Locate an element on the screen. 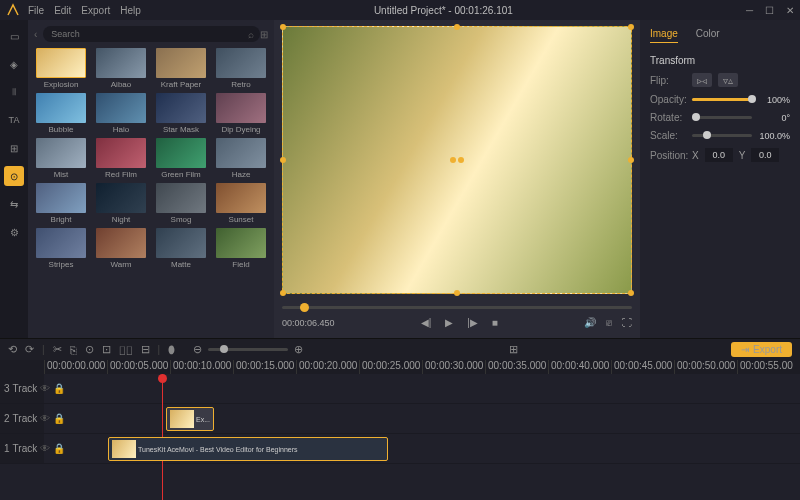 Image resolution: width=800 pixels, height=500 pixels. stop-button: ■ is located at coordinates (495, 322).